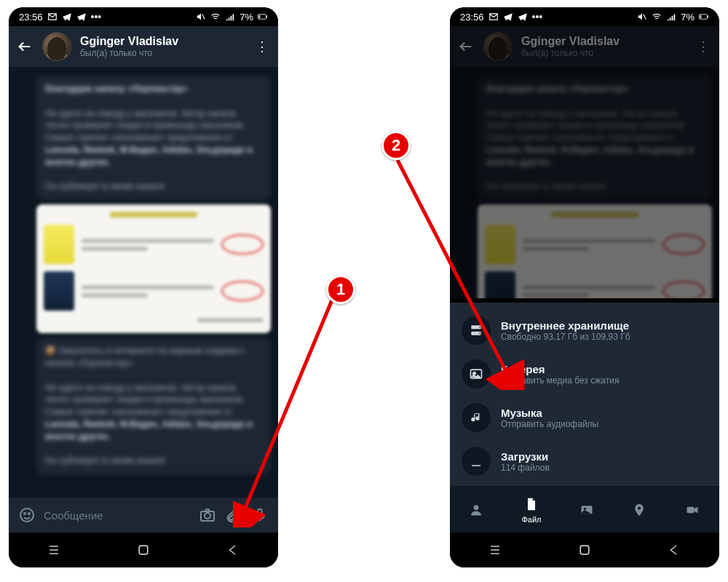 The image size is (728, 582). Describe the element at coordinates (27, 515) in the screenshot. I see `emoji-button` at that location.